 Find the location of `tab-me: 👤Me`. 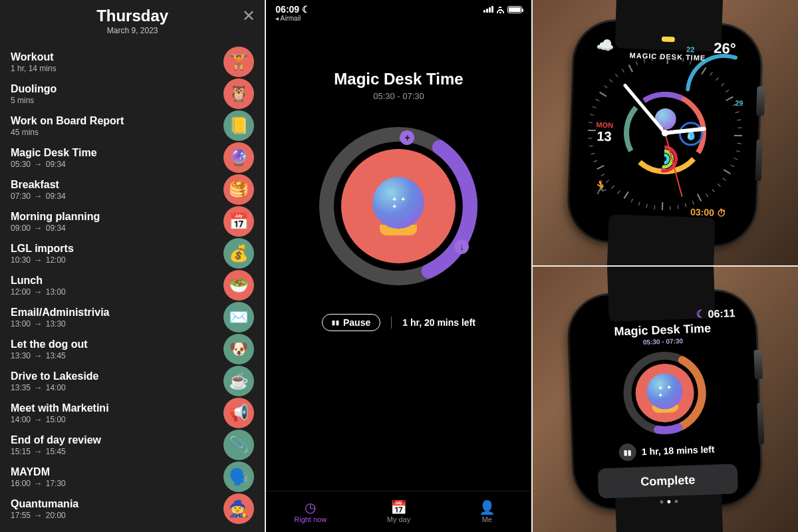

tab-me: 👤Me is located at coordinates (487, 512).